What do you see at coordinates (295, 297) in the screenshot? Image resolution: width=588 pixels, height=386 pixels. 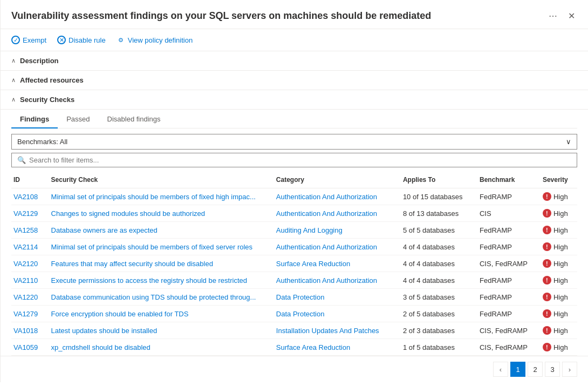 I see `table-row: VA1220 Database communication using TDS …` at bounding box center [295, 297].